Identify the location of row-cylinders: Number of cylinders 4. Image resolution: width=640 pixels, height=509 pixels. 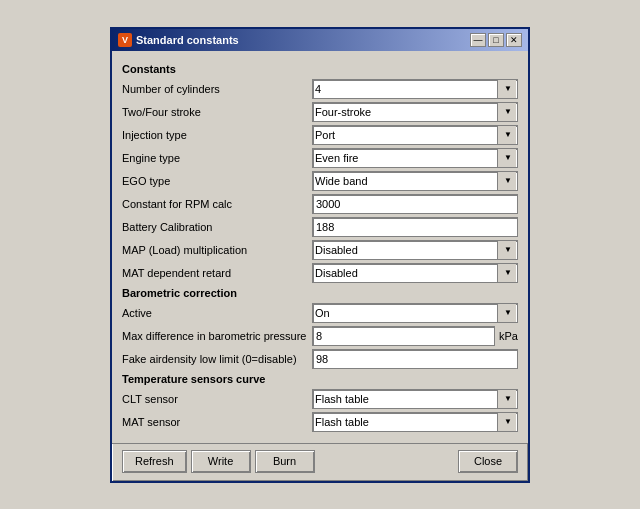
(320, 89).